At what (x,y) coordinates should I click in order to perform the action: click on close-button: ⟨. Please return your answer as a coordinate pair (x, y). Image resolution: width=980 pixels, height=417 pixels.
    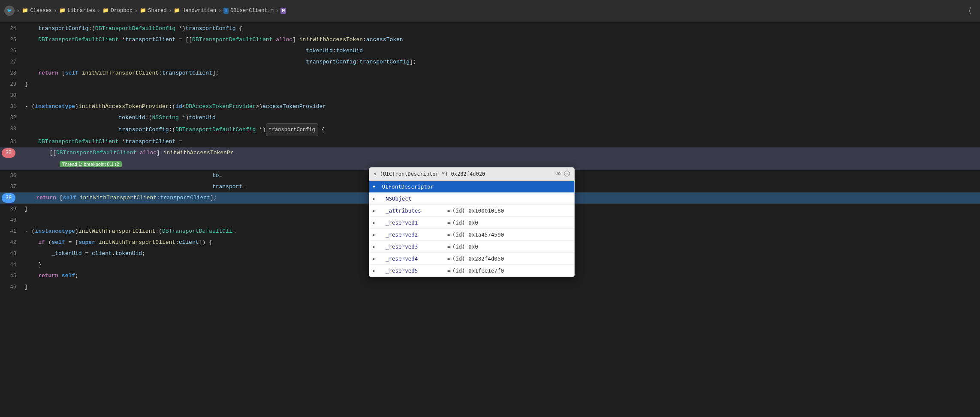
    Looking at the image, I should click on (970, 11).